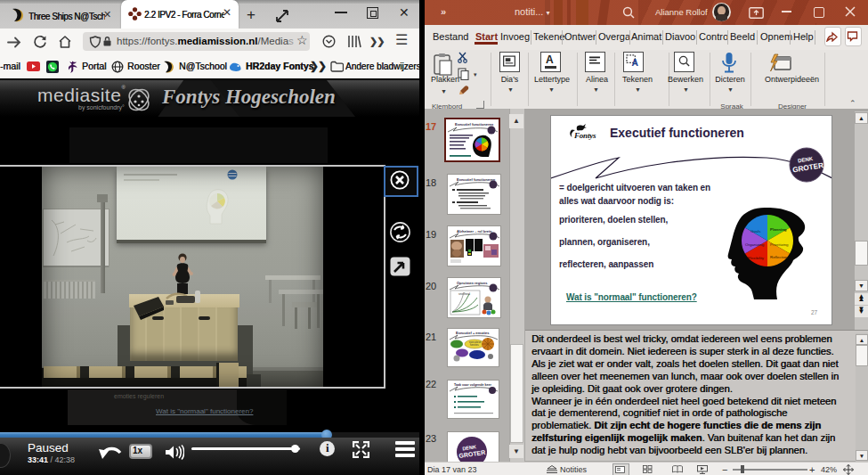 The width and height of the screenshot is (868, 475). Describe the element at coordinates (475, 345) in the screenshot. I see `svg-text: functies` at that location.